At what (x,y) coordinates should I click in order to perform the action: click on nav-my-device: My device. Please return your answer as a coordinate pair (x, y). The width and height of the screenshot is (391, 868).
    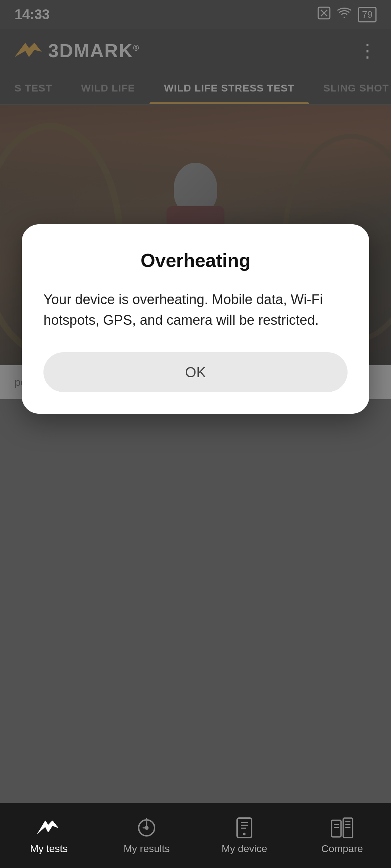
    Looking at the image, I should click on (244, 836).